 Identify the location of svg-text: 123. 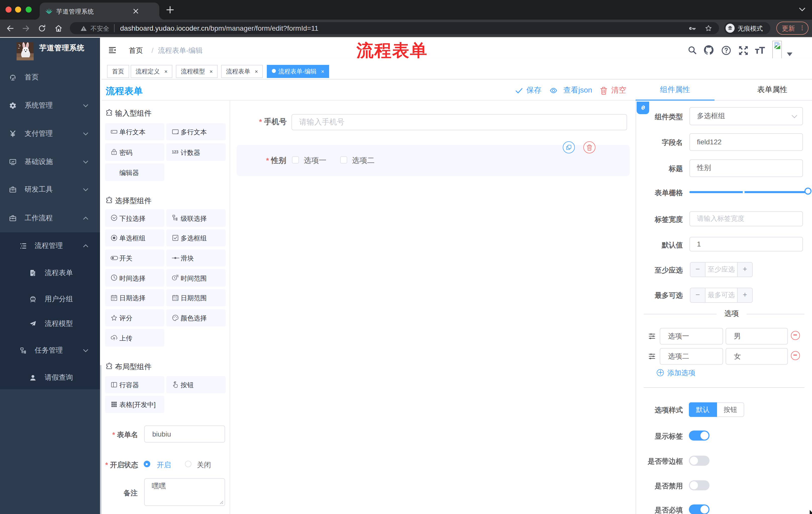
(175, 152).